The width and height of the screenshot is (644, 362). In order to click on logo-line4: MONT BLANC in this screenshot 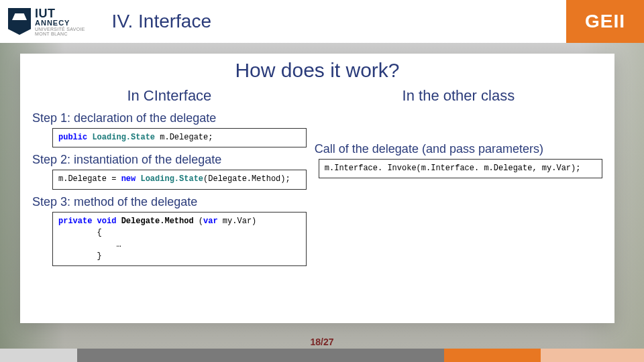, I will do `click(60, 34)`.